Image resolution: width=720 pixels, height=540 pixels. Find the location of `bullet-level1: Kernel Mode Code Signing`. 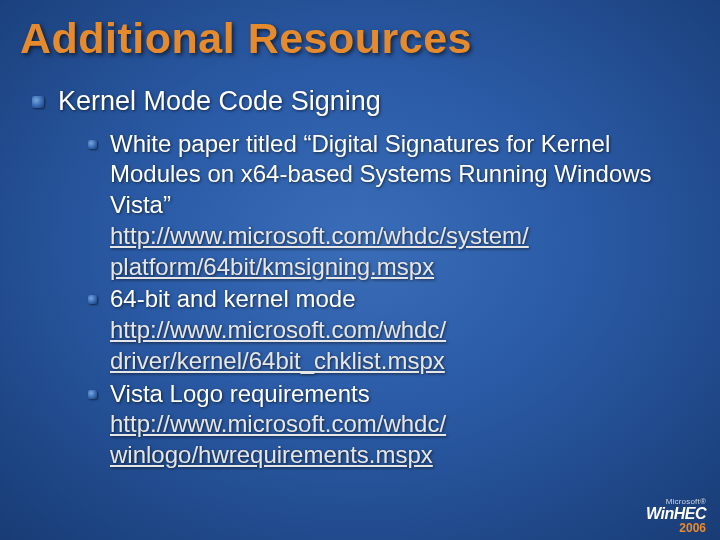

bullet-level1: Kernel Mode Code Signing is located at coordinates (379, 102).